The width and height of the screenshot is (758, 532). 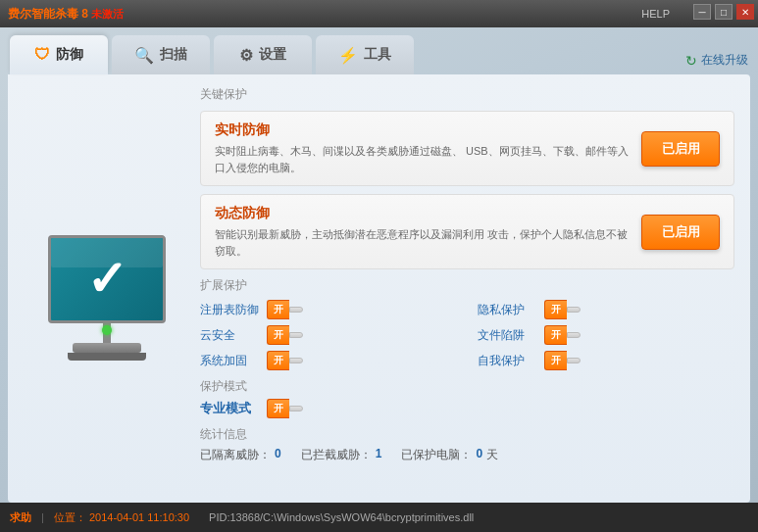 I want to click on selfprotect-toggle-on: 开, so click(x=555, y=361).